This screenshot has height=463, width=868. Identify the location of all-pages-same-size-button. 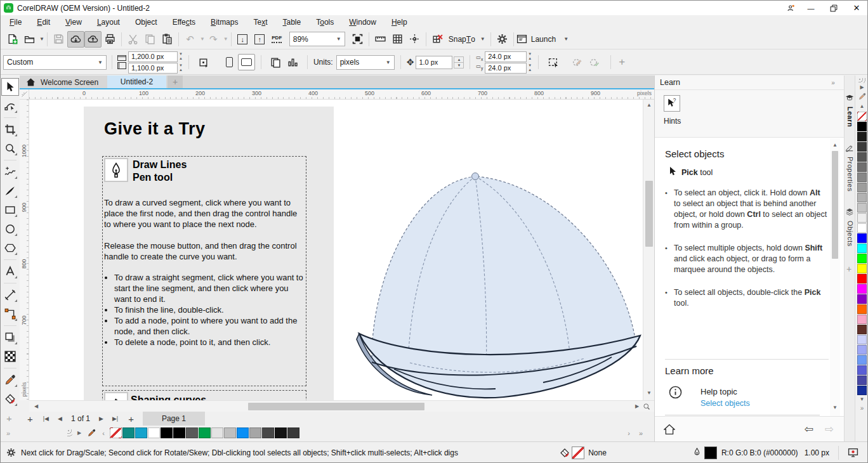
(275, 62).